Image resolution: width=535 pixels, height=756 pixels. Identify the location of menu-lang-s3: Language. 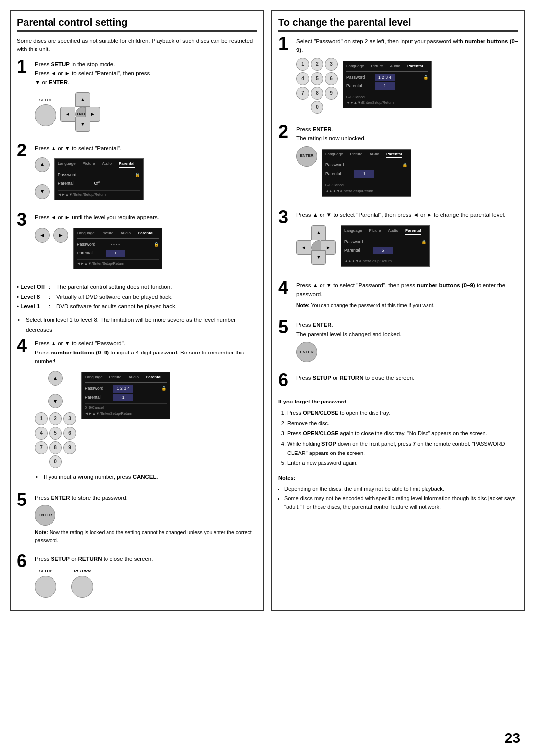
(86, 234).